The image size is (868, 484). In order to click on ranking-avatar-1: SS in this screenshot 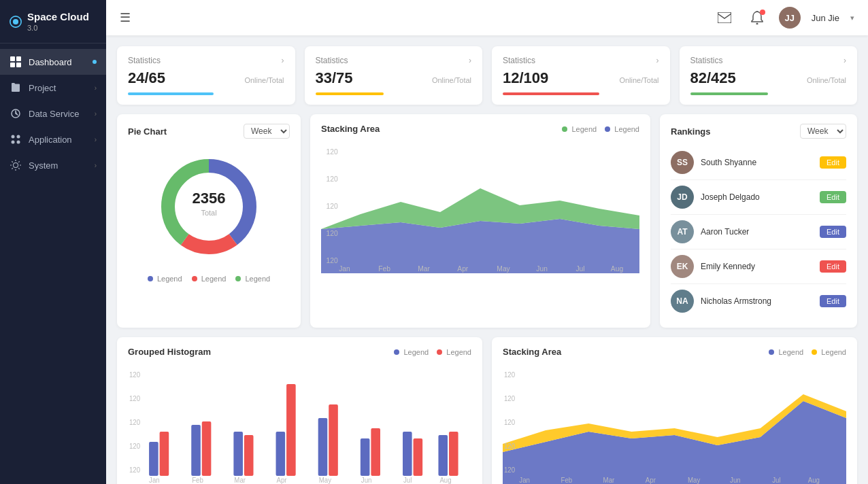, I will do `click(682, 162)`.